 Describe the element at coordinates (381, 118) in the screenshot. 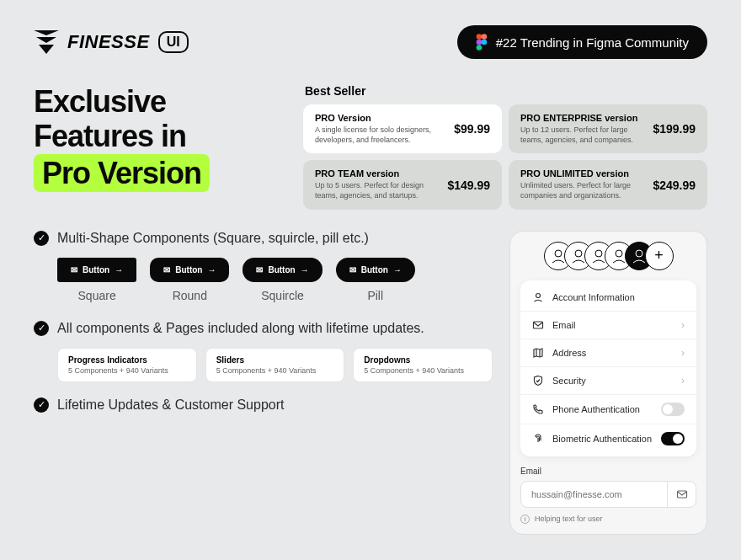

I see `price-title: PRO Version` at that location.